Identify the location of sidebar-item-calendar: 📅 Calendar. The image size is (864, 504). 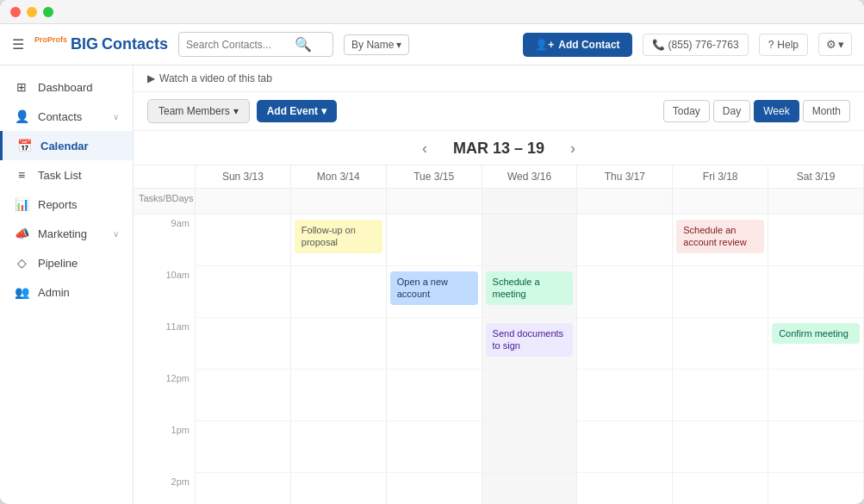
(66, 146).